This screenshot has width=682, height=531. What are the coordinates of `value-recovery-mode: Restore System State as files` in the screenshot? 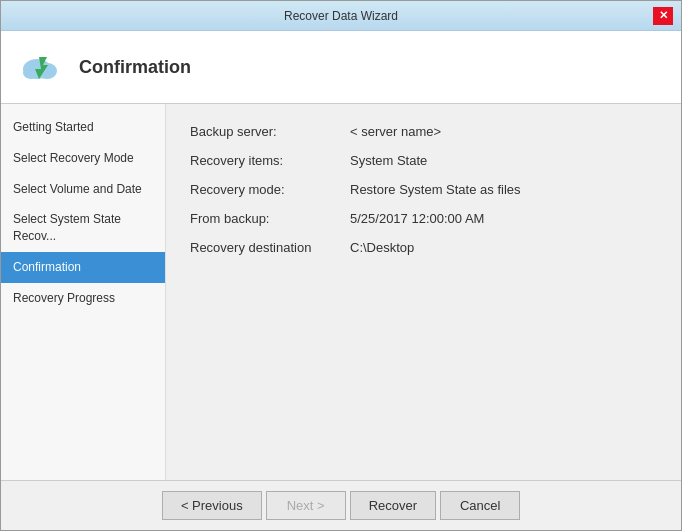 It's located at (436, 190).